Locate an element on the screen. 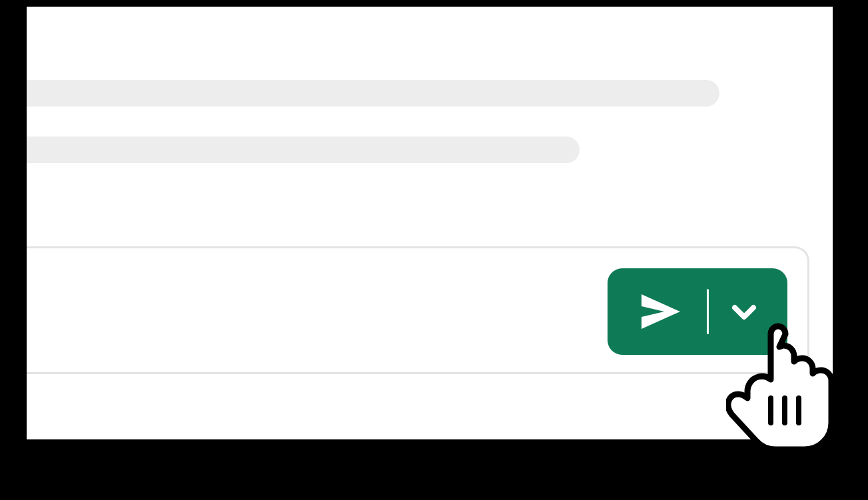  send-icon is located at coordinates (661, 312).